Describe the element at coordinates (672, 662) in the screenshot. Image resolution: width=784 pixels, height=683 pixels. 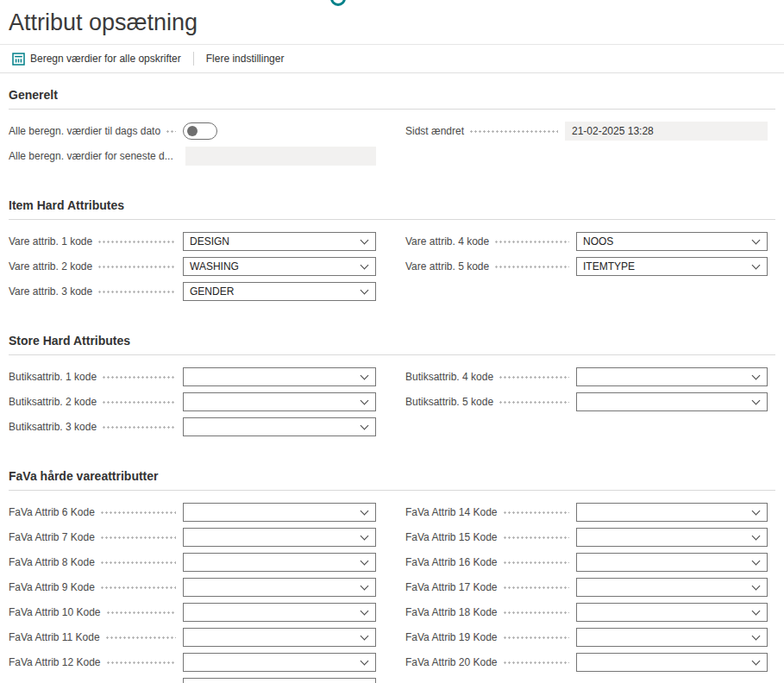
I see `fava-attrib-20-kode-combobox` at that location.